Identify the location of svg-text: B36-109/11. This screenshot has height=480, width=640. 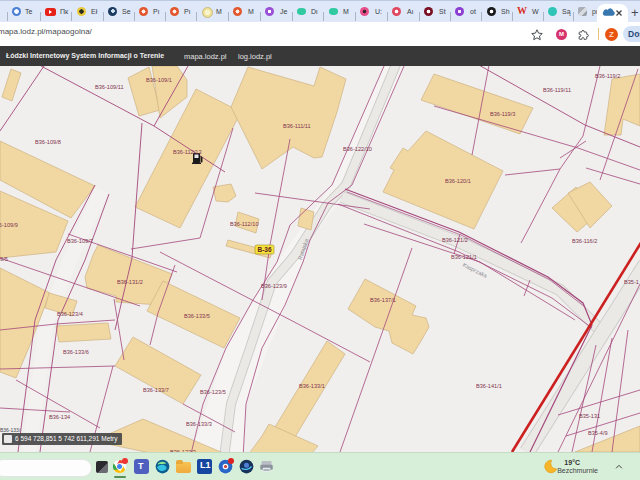
(110, 87).